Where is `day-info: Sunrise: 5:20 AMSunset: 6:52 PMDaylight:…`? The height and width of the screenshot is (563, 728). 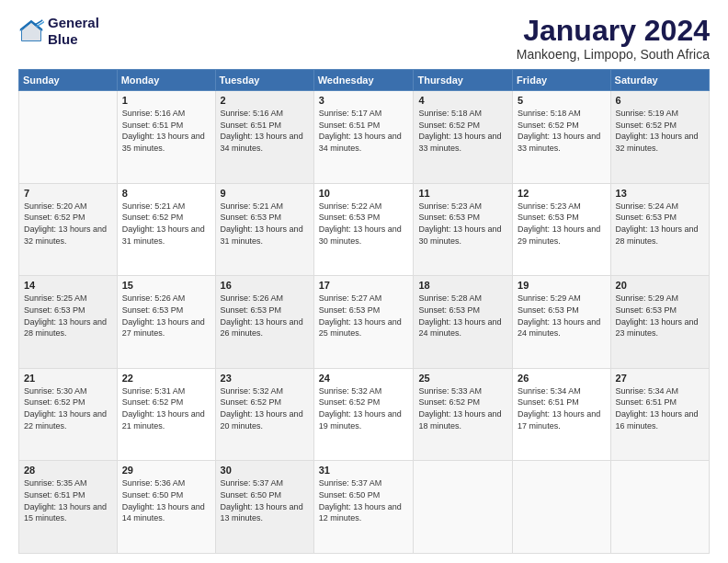 day-info: Sunrise: 5:20 AMSunset: 6:52 PMDaylight:… is located at coordinates (68, 224).